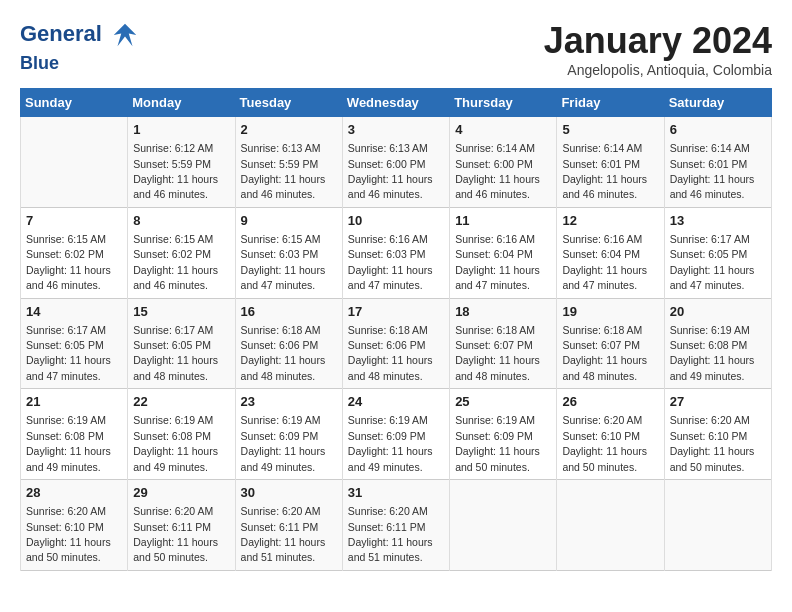 The image size is (792, 612). What do you see at coordinates (718, 103) in the screenshot?
I see `weekday-saturday: Saturday` at bounding box center [718, 103].